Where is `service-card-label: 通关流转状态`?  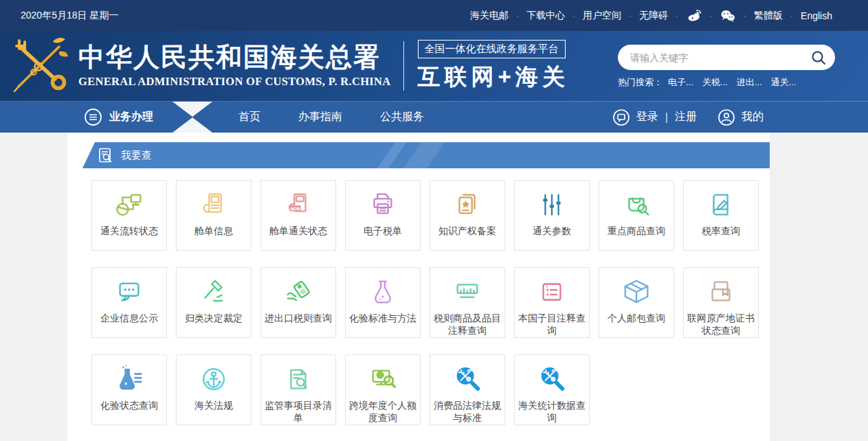 service-card-label: 通关流转状态 is located at coordinates (129, 231).